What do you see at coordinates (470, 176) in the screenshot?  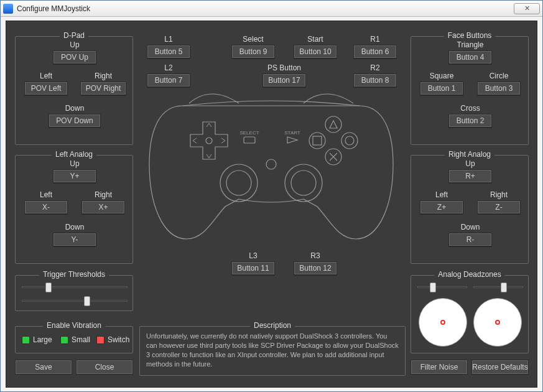 I see `ranalog-up-button: R+` at bounding box center [470, 176].